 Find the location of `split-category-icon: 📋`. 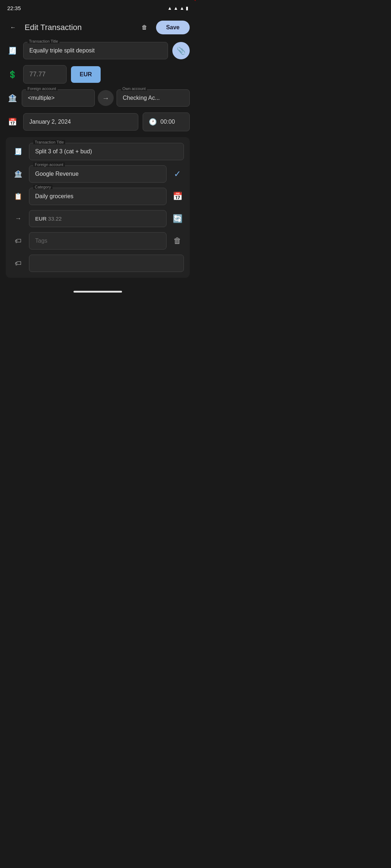

split-category-icon: 📋 is located at coordinates (18, 196).